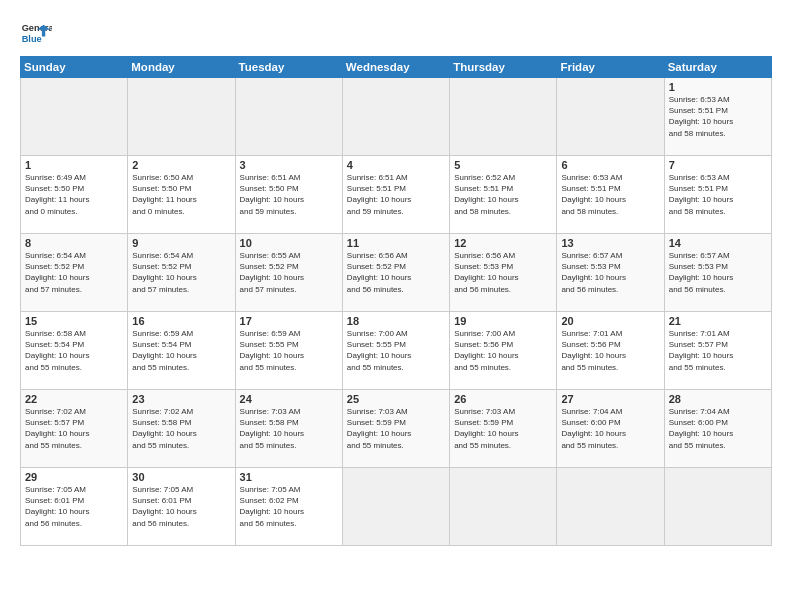 The width and height of the screenshot is (792, 612). Describe the element at coordinates (504, 195) in the screenshot. I see `calendar-cell: 5Sunrise: 6:52 AMSunset: 5:51 PMDaylight…` at that location.